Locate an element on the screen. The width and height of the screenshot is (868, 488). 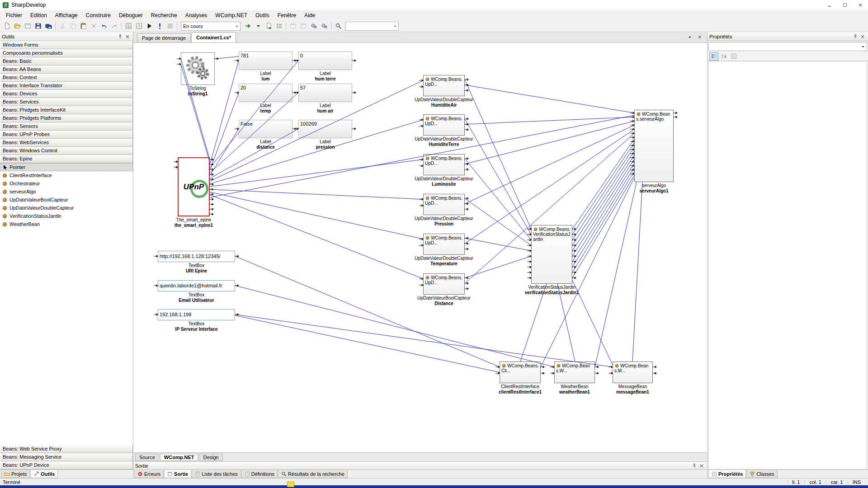
email-utilisateur-component: quentin.laborde1@hotmail.fr is located at coordinates (196, 286).